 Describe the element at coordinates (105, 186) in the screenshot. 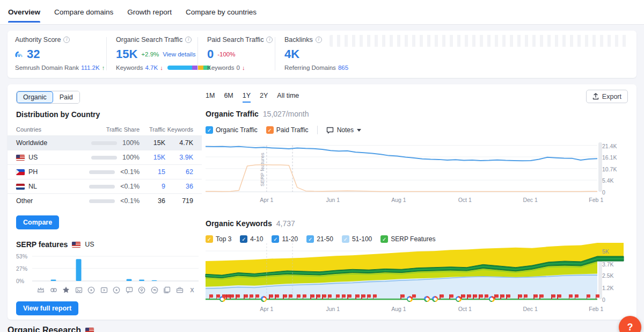

I see `table-row-nl: NL<0.1%936` at that location.